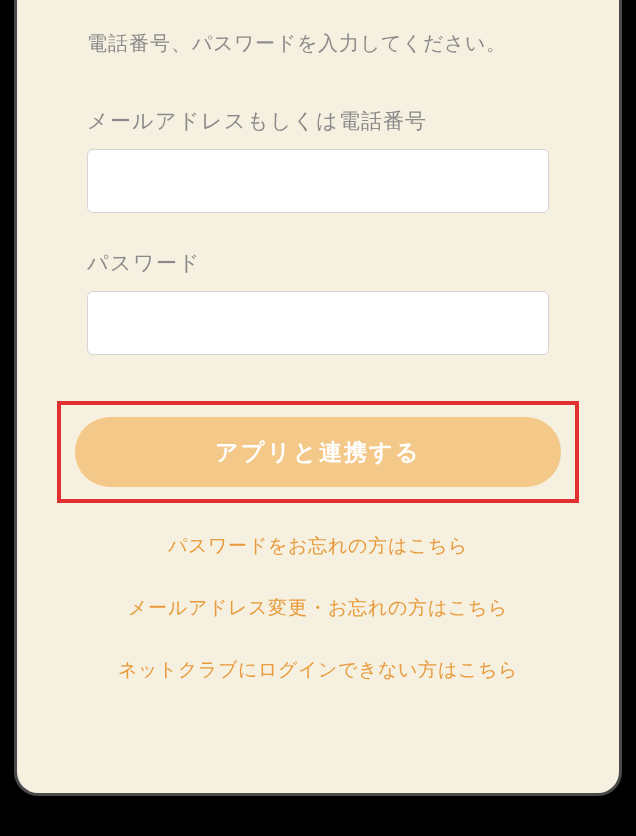 This screenshot has width=636, height=836. What do you see at coordinates (318, 181) in the screenshot?
I see `email-phone-input` at bounding box center [318, 181].